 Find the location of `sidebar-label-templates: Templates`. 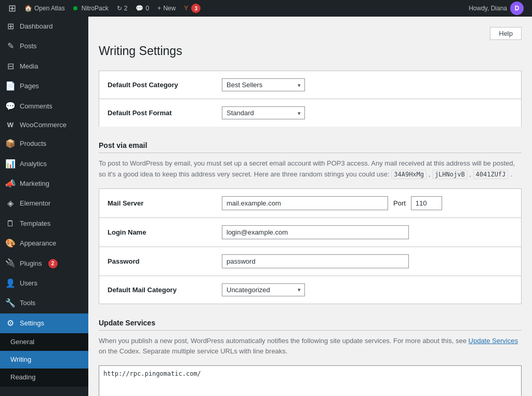

sidebar-label-templates: Templates is located at coordinates (35, 224).